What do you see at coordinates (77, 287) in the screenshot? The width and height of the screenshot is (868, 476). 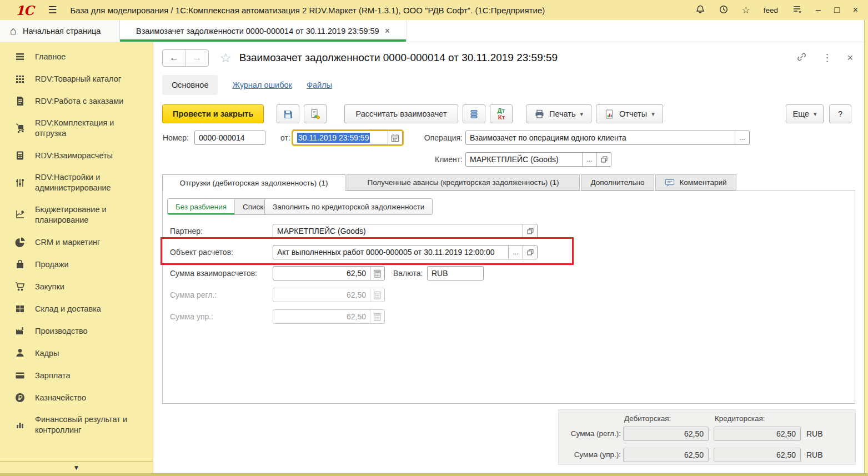 I see `sidebar-item-purchases: Закупки` at bounding box center [77, 287].